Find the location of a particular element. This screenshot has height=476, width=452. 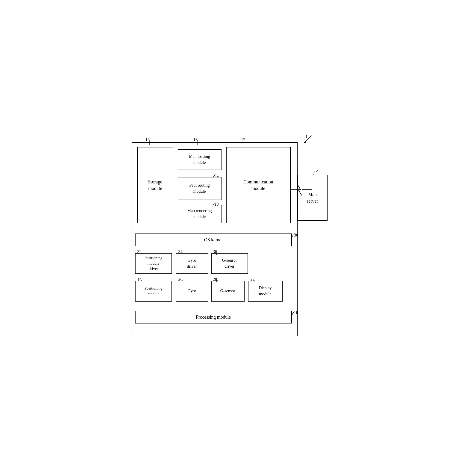

processing-module-label: Processing module is located at coordinates (213, 317).